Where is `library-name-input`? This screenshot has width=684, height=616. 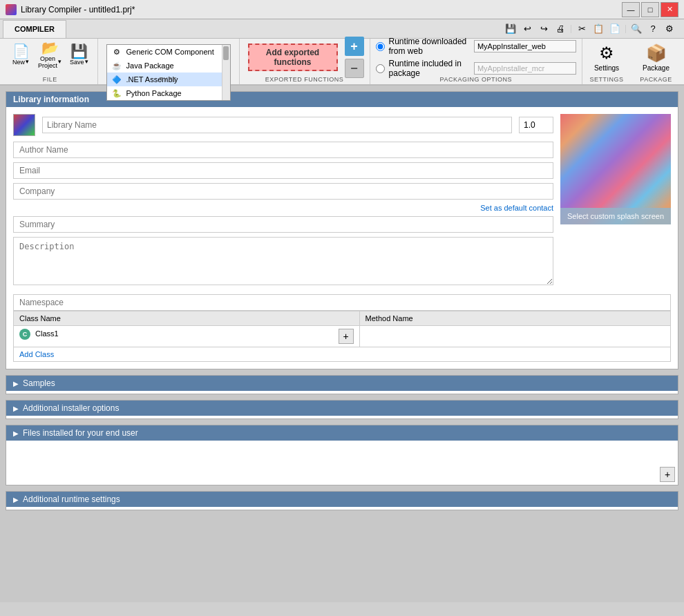
library-name-input is located at coordinates (277, 125).